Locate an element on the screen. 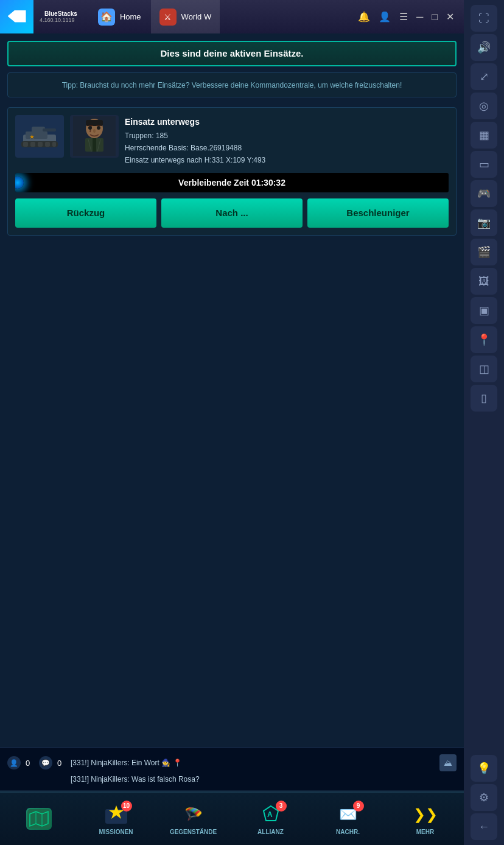 The image size is (504, 845). sidebar-keyboard-btn: ▦ is located at coordinates (484, 135).